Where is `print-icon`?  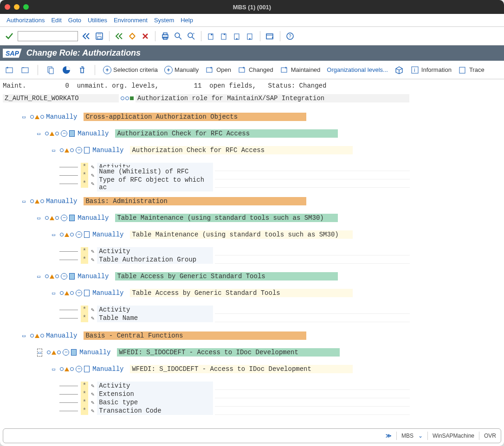
print-icon is located at coordinates (165, 36).